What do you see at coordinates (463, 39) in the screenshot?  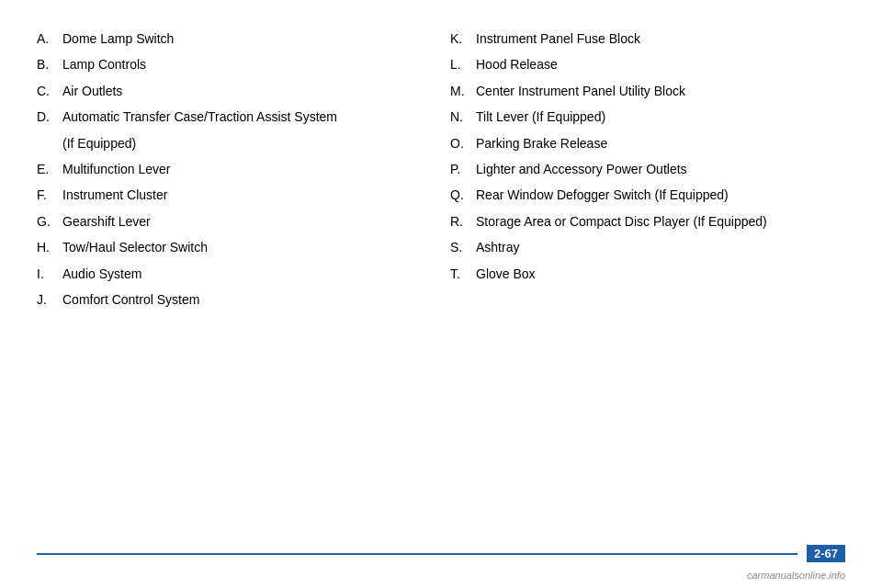 I see `item-label: K.` at bounding box center [463, 39].